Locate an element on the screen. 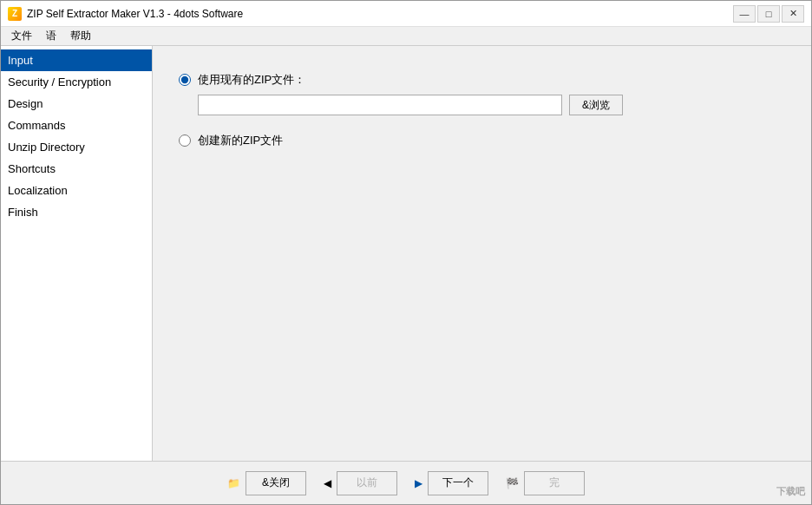 The width and height of the screenshot is (812, 505). radio-existing-zip-label: 使用现有的ZIP文件： is located at coordinates (252, 80).